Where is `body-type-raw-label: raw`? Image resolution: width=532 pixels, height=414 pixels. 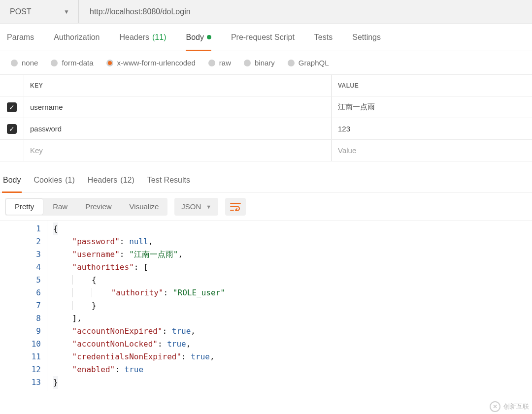
body-type-raw-label: raw is located at coordinates (225, 63).